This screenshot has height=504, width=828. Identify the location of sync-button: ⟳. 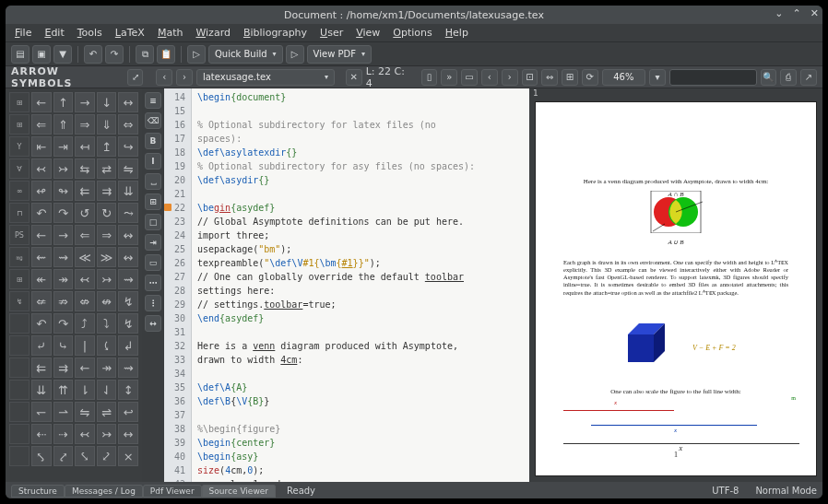
(590, 77).